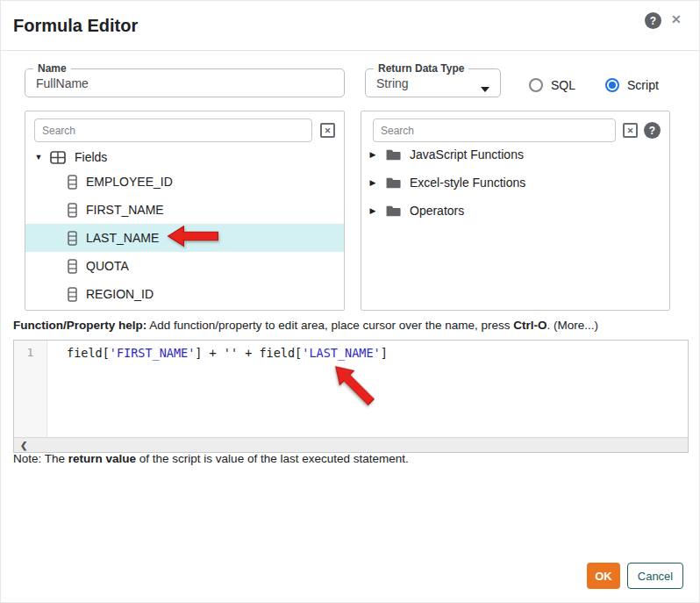 The width and height of the screenshot is (700, 603). I want to click on functions-panel: ✕ ? ▶ JavaScript Functions ▶ Excel-style…, so click(516, 211).